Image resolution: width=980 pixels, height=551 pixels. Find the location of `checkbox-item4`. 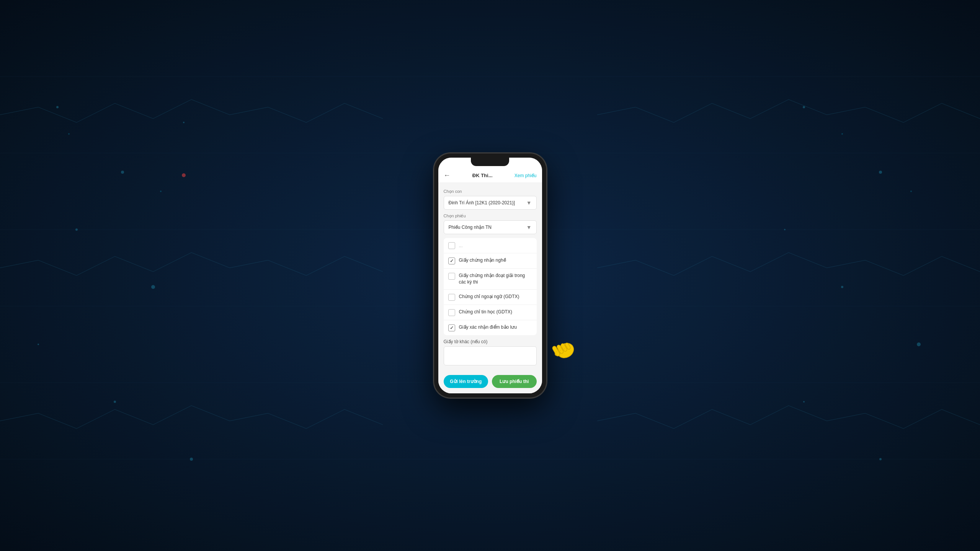

checkbox-item4 is located at coordinates (452, 313).